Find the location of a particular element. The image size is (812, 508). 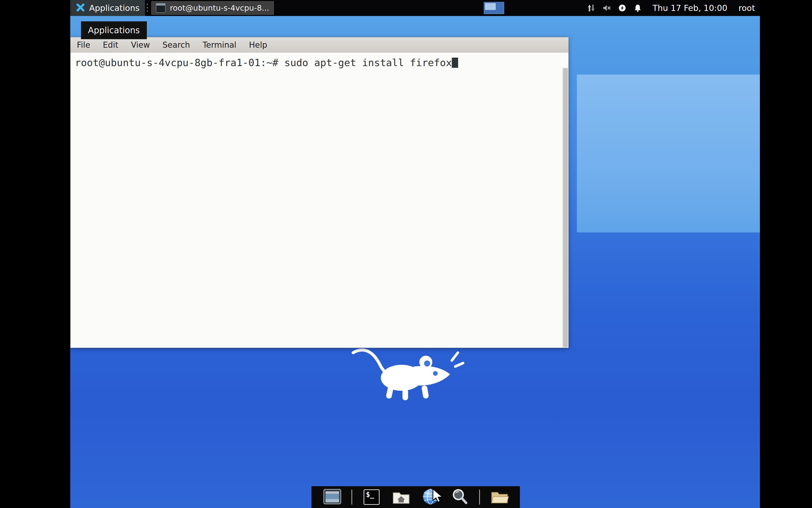

dock-item-desktop is located at coordinates (332, 497).